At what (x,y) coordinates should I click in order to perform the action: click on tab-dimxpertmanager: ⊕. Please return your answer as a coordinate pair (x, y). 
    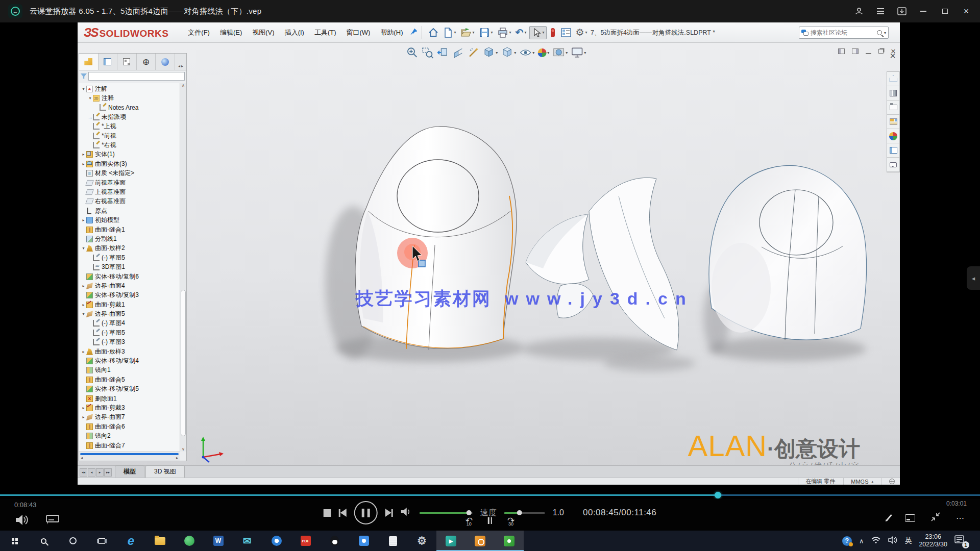
    Looking at the image, I should click on (146, 62).